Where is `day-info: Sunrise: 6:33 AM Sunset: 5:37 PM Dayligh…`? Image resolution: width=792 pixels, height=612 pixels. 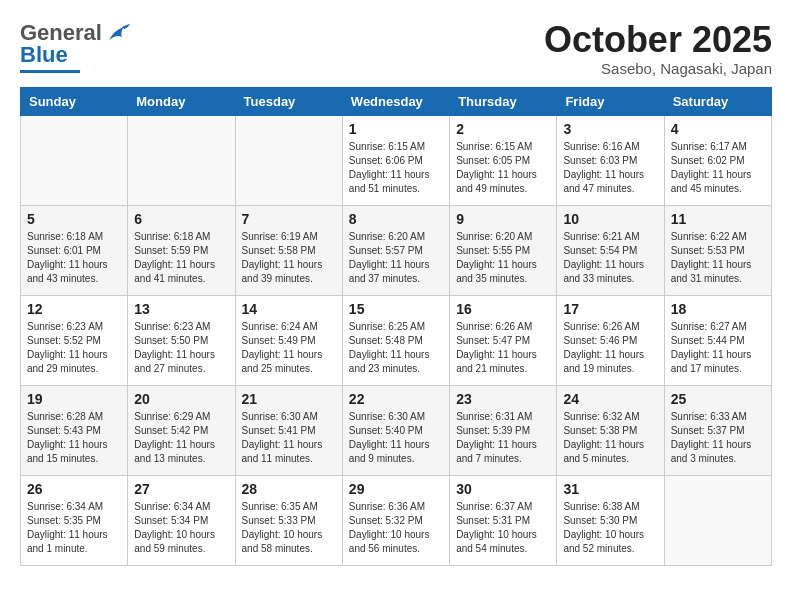
day-info: Sunrise: 6:33 AM Sunset: 5:37 PM Dayligh… is located at coordinates (718, 438).